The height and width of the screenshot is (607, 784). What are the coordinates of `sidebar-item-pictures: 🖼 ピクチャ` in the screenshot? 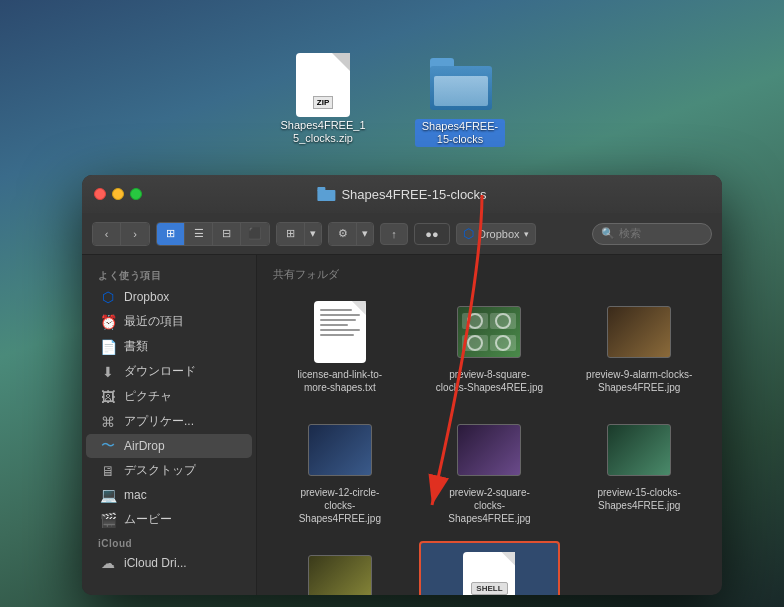 It's located at (169, 396).